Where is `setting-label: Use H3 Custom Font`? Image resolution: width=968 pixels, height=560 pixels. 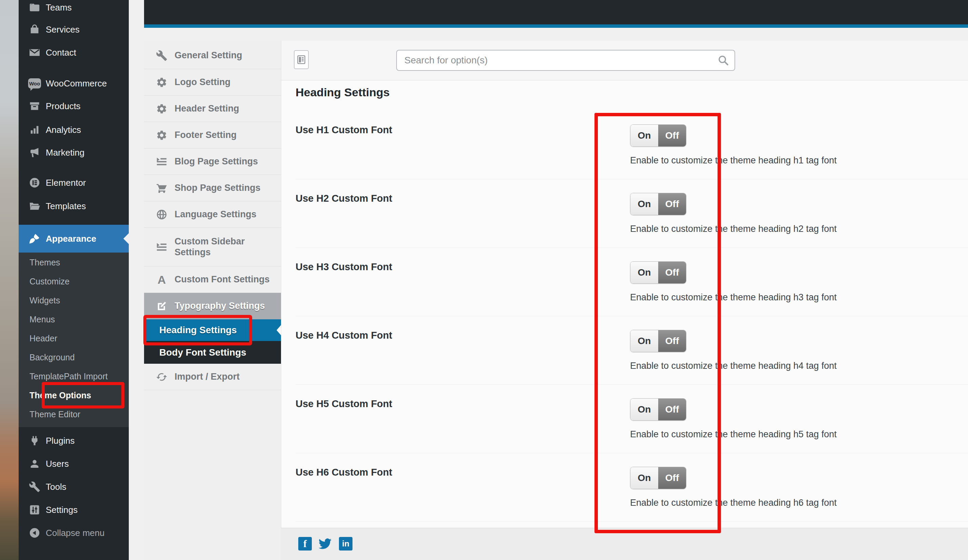
setting-label: Use H3 Custom Font is located at coordinates (344, 267).